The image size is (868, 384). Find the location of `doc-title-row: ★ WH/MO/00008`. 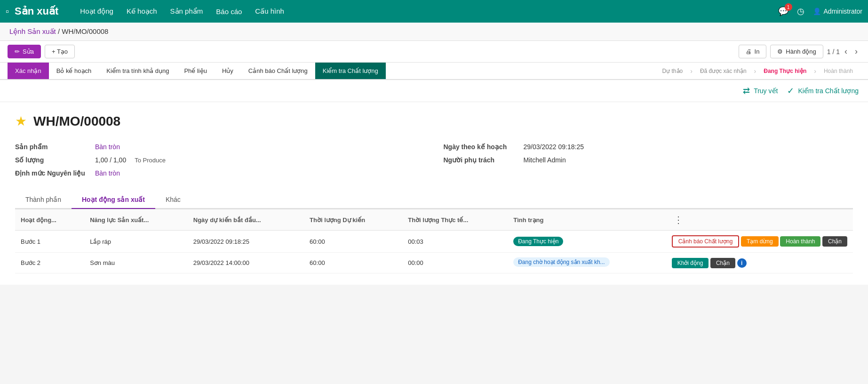

doc-title-row: ★ WH/MO/00008 is located at coordinates (434, 121).